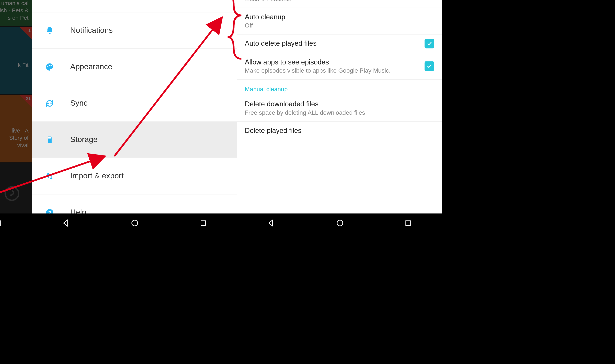 The width and height of the screenshot is (615, 364). Describe the element at coordinates (339, 131) in the screenshot. I see `pref-title: Delete played files` at that location.